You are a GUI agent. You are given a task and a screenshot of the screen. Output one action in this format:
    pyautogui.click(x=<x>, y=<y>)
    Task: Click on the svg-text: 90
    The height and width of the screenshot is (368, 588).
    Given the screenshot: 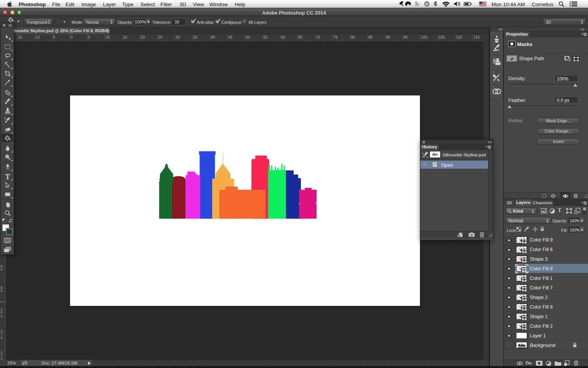 What is the action you would take?
    pyautogui.click(x=388, y=38)
    